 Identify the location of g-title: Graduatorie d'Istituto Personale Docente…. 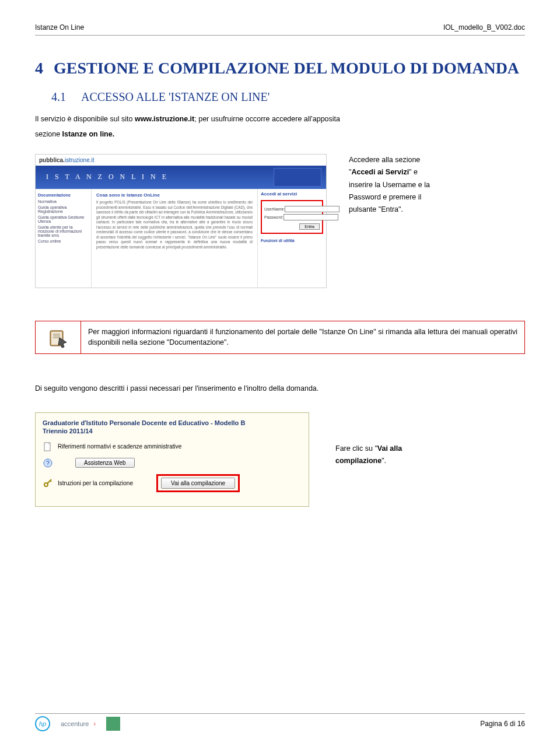
(172, 427).